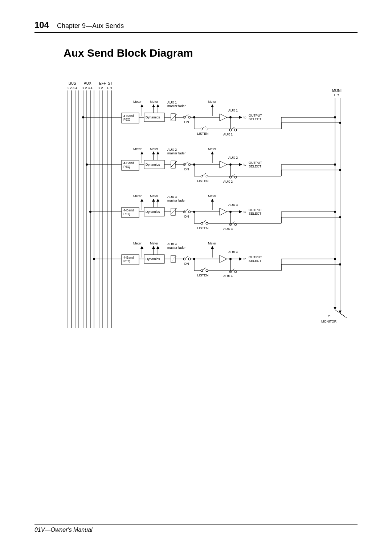  I want to click on fader-icon, so click(173, 117).